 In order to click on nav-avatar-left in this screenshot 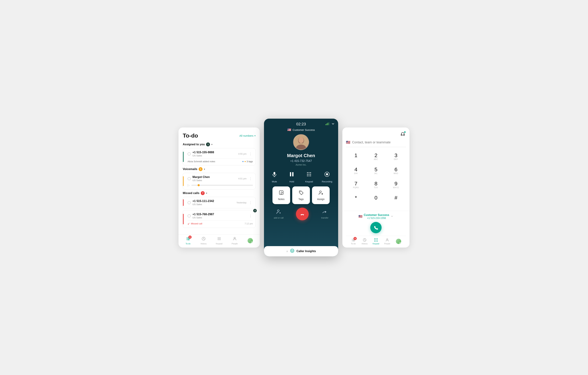, I will do `click(250, 241)`.